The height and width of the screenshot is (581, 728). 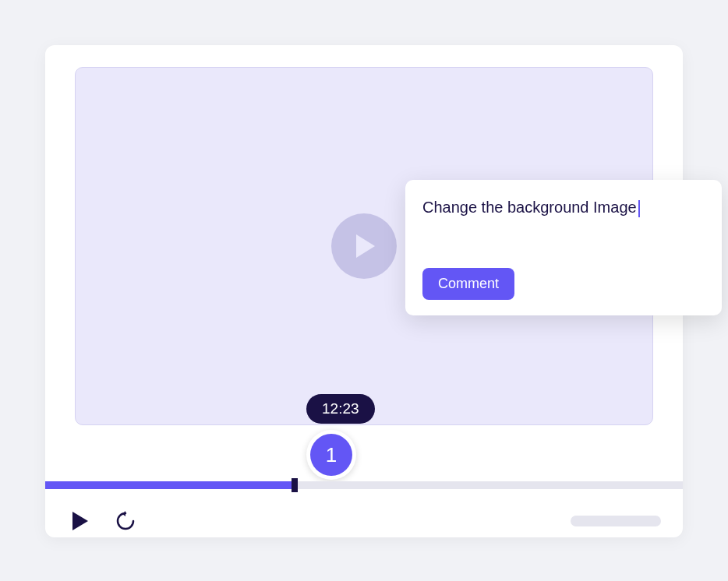 I want to click on comment-input: Change the background Image, so click(x=530, y=207).